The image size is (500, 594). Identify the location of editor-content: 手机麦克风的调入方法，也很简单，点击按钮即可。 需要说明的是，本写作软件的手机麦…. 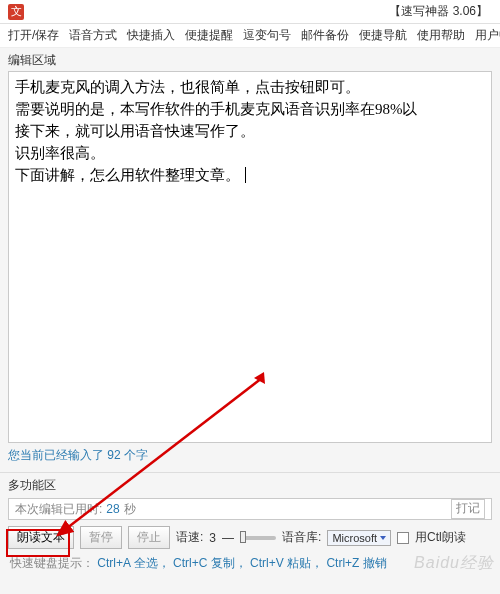
(216, 131).